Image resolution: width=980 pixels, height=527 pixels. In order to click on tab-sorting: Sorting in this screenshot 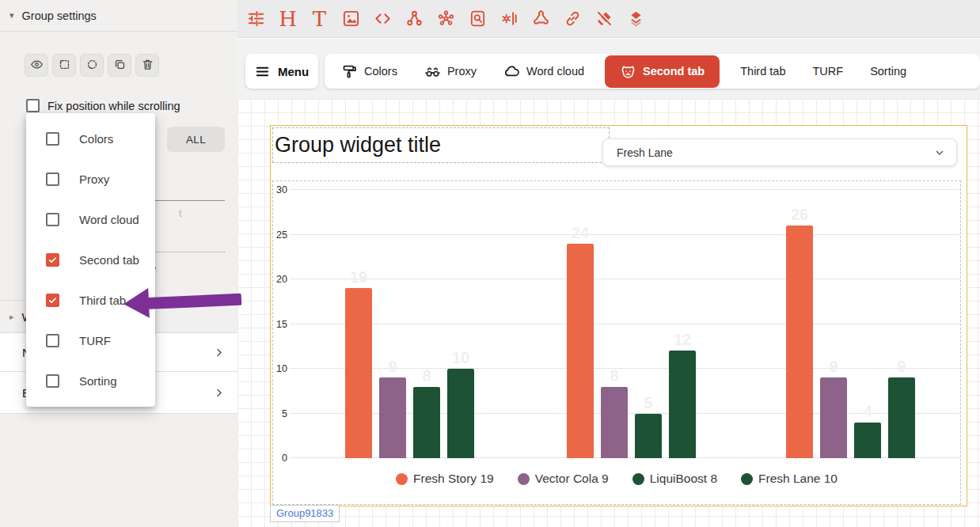, I will do `click(888, 71)`.